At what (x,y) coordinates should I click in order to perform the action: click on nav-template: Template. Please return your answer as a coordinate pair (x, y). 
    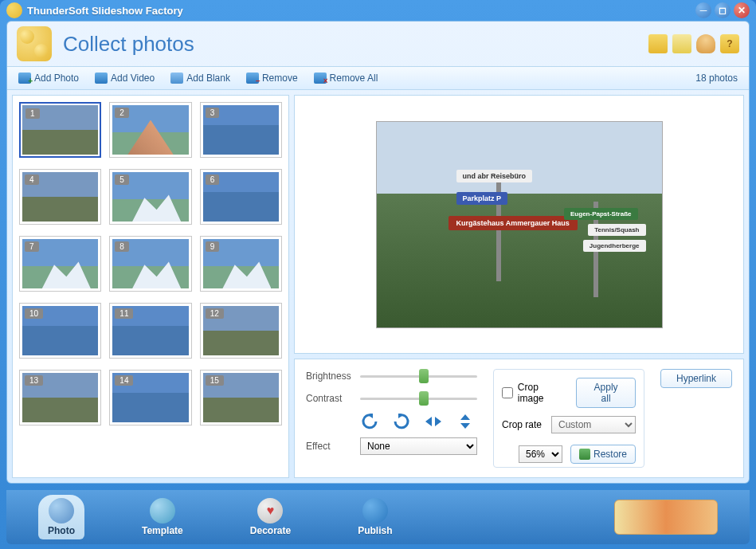
    Looking at the image, I should click on (163, 517).